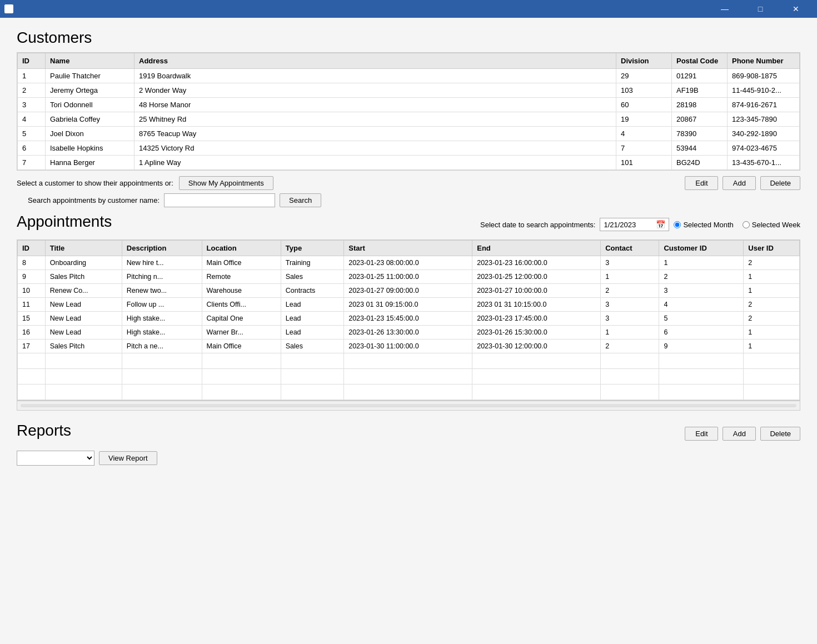  Describe the element at coordinates (409, 406) in the screenshot. I see `horizontal-scrollbar` at that location.